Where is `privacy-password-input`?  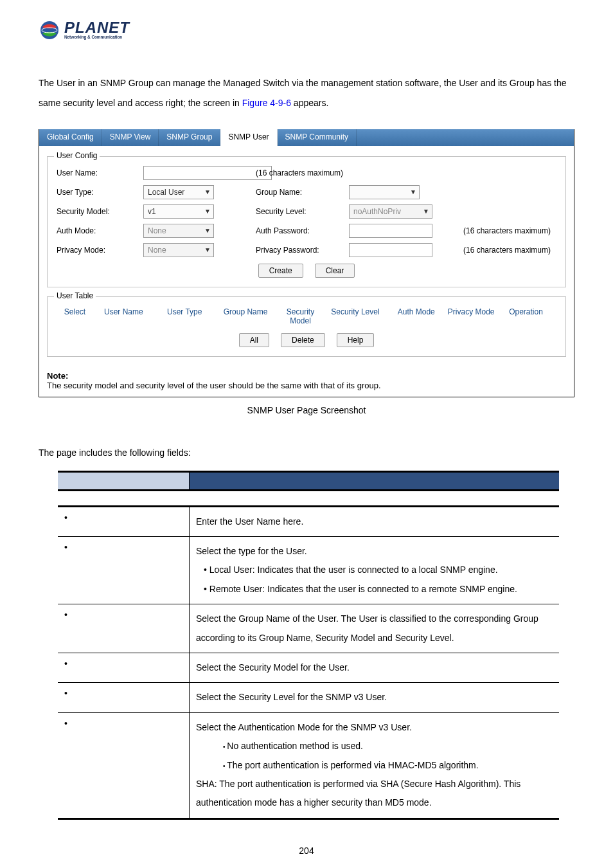 privacy-password-input is located at coordinates (391, 250).